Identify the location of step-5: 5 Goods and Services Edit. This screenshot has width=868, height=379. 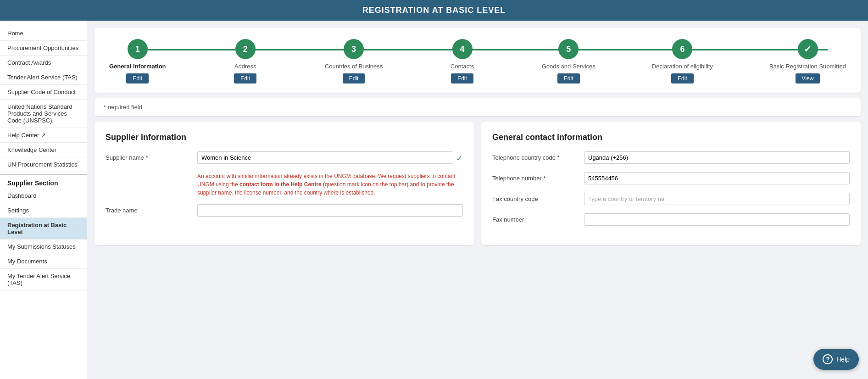
(569, 61).